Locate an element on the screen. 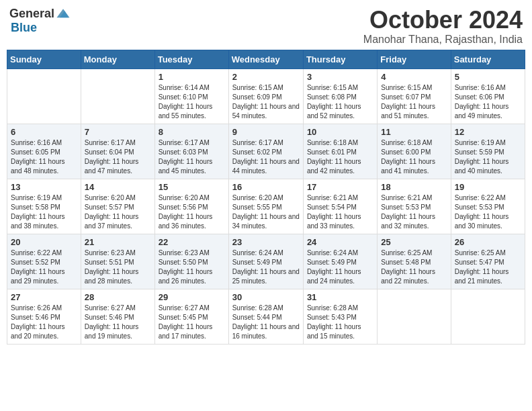 This screenshot has width=532, height=411. calendar-cell: 1Sunrise: 6:14 AM Sunset: 6:10 PM Daylig… is located at coordinates (191, 96).